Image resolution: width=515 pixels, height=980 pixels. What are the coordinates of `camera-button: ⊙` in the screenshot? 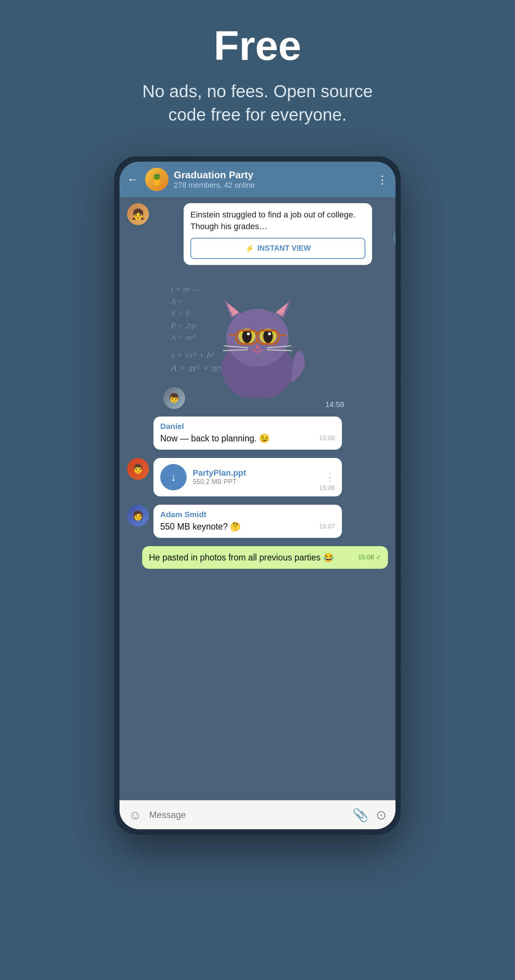 It's located at (381, 815).